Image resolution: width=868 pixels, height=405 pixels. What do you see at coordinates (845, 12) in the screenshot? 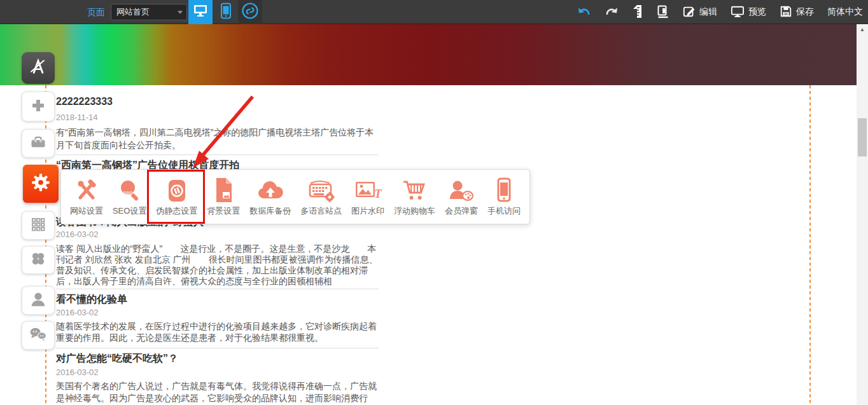
I see `language-label: 简体中文` at bounding box center [845, 12].